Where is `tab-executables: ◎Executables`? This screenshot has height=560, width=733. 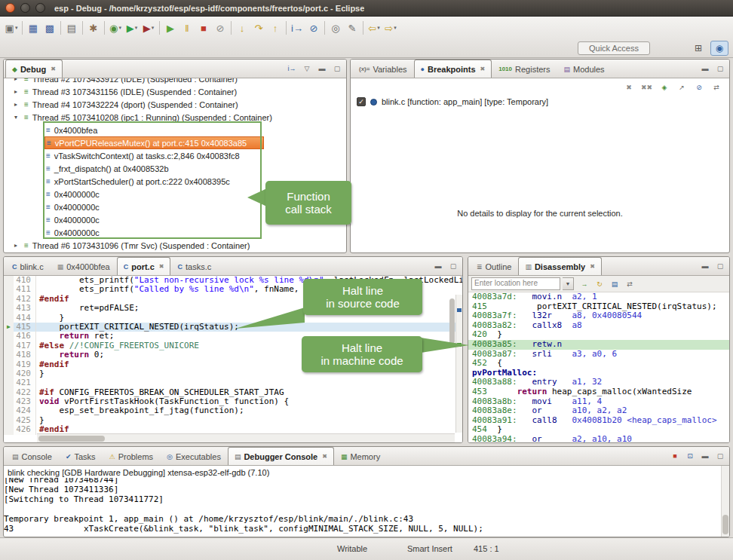
tab-executables: ◎Executables is located at coordinates (194, 456).